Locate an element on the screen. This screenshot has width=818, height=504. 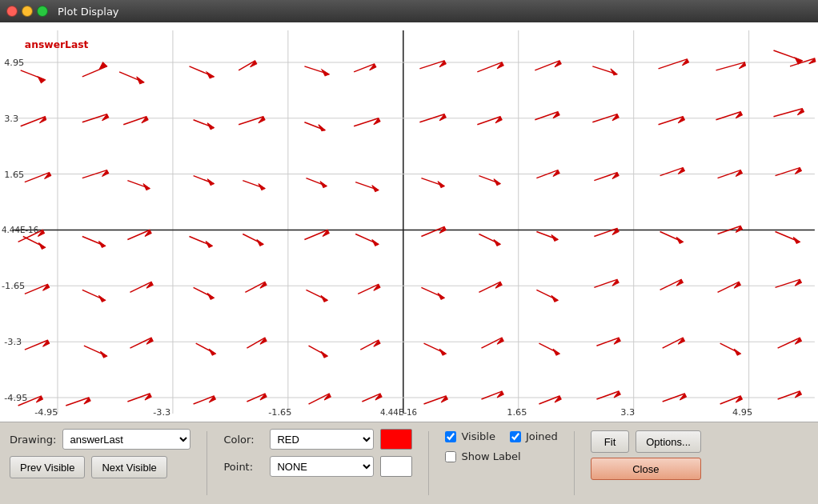
color-label: Color: is located at coordinates (243, 440).